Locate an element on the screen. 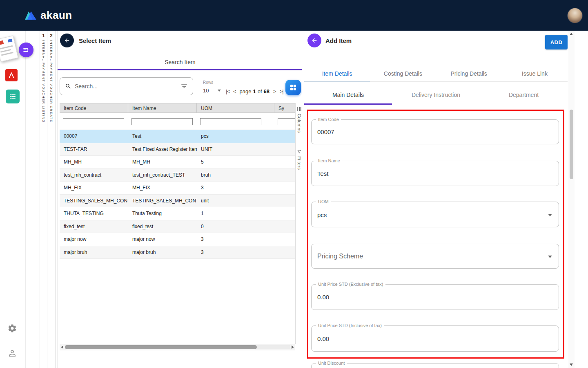  search-icon is located at coordinates (68, 86).